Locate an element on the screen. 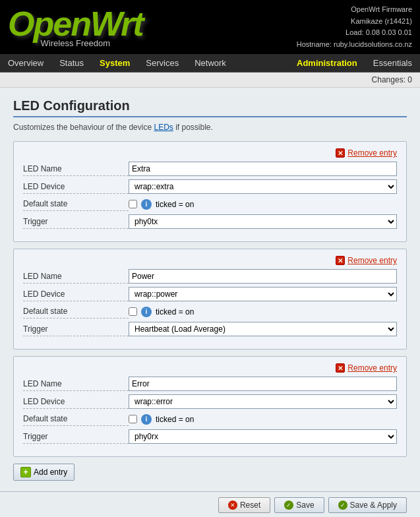 The image size is (420, 517). save-apply-icon: ✓ is located at coordinates (343, 505).